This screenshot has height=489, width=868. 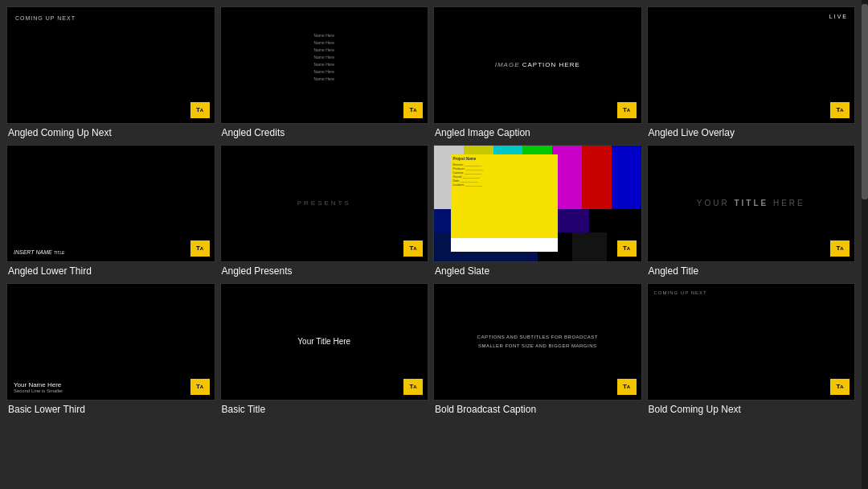 What do you see at coordinates (325, 350) in the screenshot?
I see `template-item-basic-title: Your Title Here TA Basic Title` at bounding box center [325, 350].